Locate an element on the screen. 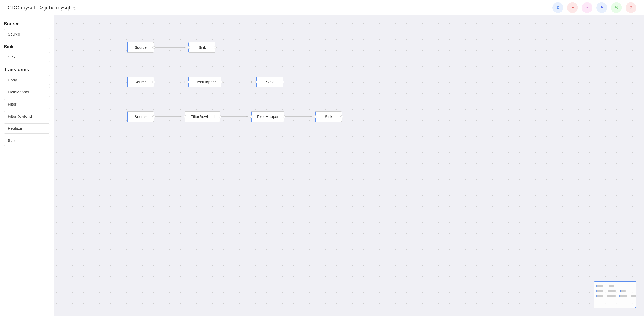 The width and height of the screenshot is (644, 316). transforms-section: Transforms Copy FieldMapper Filter Filte… is located at coordinates (27, 106).